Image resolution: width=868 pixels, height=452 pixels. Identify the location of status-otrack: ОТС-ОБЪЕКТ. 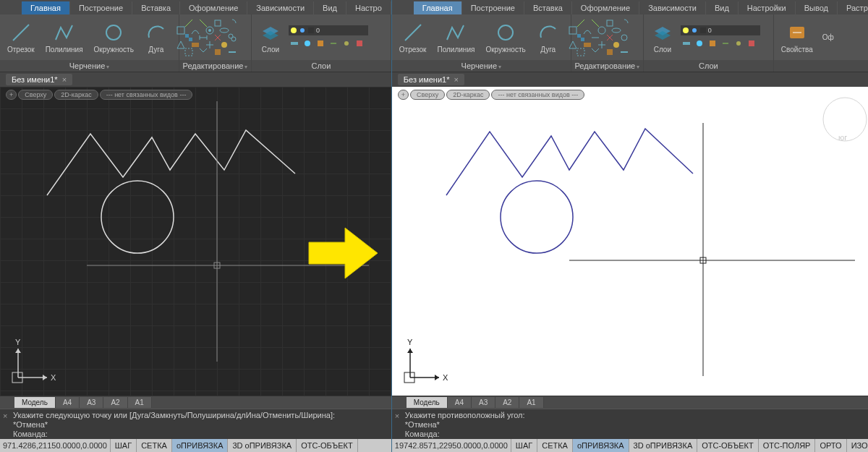
(327, 445).